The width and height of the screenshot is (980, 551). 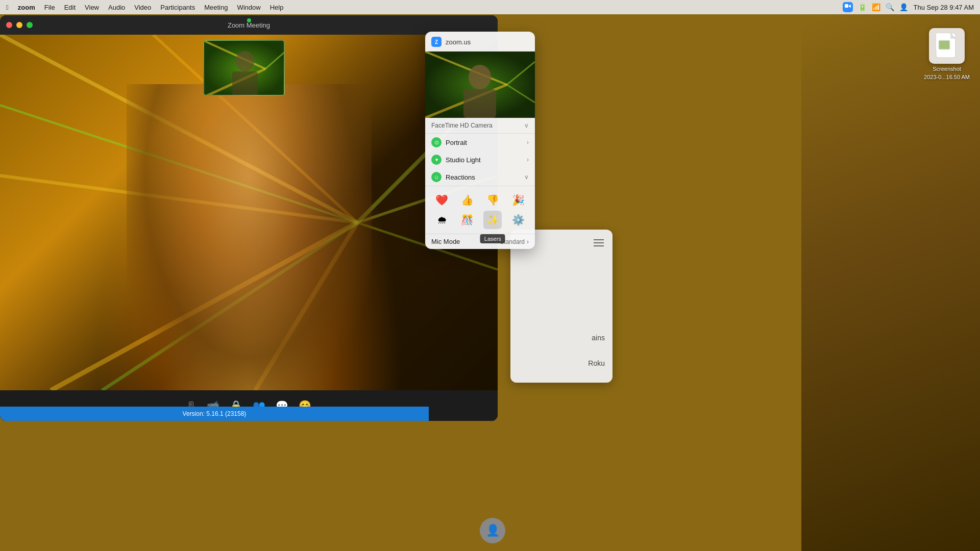 What do you see at coordinates (436, 177) in the screenshot?
I see `reactions-icon: ☺` at bounding box center [436, 177].